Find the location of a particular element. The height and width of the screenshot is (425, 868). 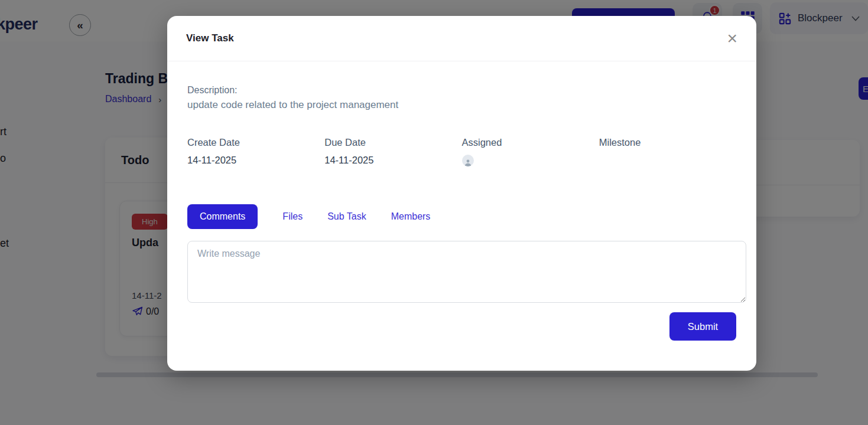

comment-message-input is located at coordinates (467, 272).